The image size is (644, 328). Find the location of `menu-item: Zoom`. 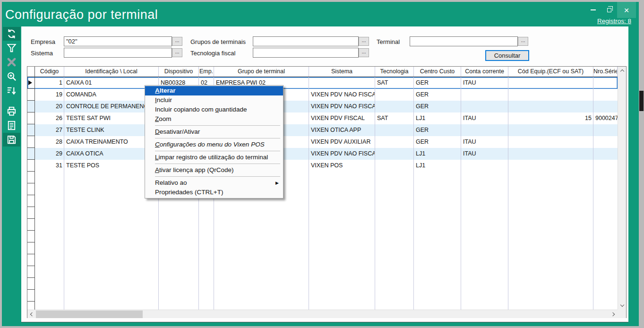

menu-item: Zoom is located at coordinates (214, 119).